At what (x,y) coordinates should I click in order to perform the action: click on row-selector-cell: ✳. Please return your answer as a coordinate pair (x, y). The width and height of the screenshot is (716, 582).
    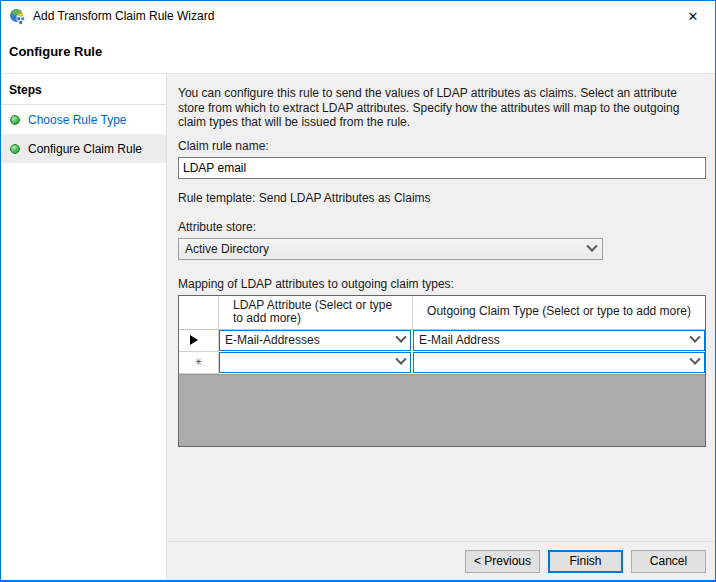
    Looking at the image, I should click on (199, 363).